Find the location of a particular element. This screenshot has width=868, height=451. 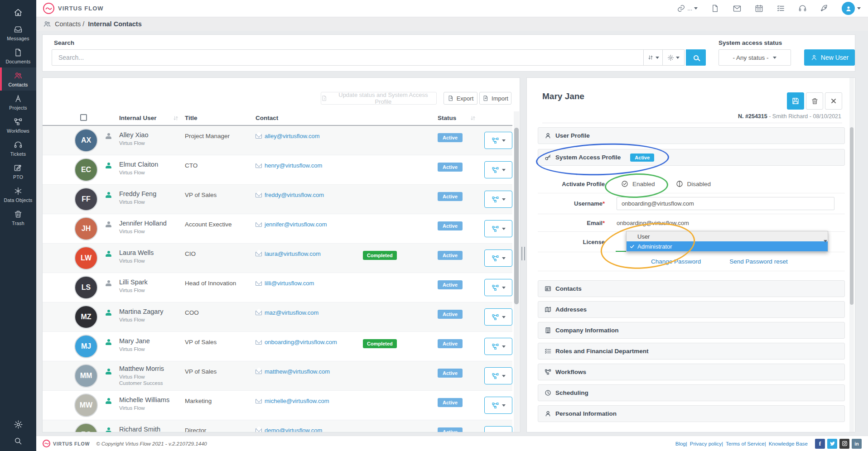

facebook-icon: f is located at coordinates (820, 444).